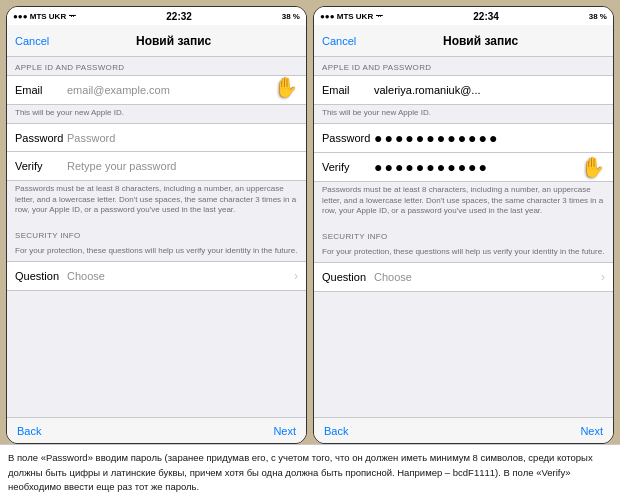  What do you see at coordinates (464, 138) in the screenshot?
I see `password-row-right: Password ●●●●●●●●●●●●` at bounding box center [464, 138].